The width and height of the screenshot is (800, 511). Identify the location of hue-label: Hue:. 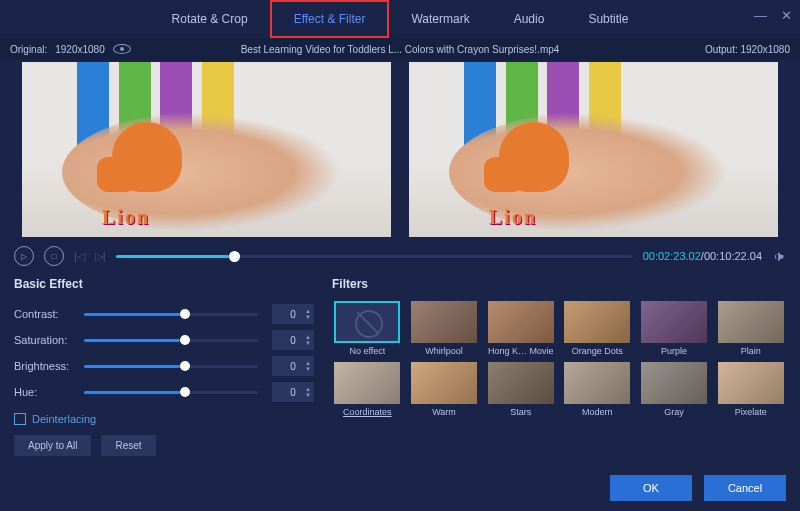
(49, 392).